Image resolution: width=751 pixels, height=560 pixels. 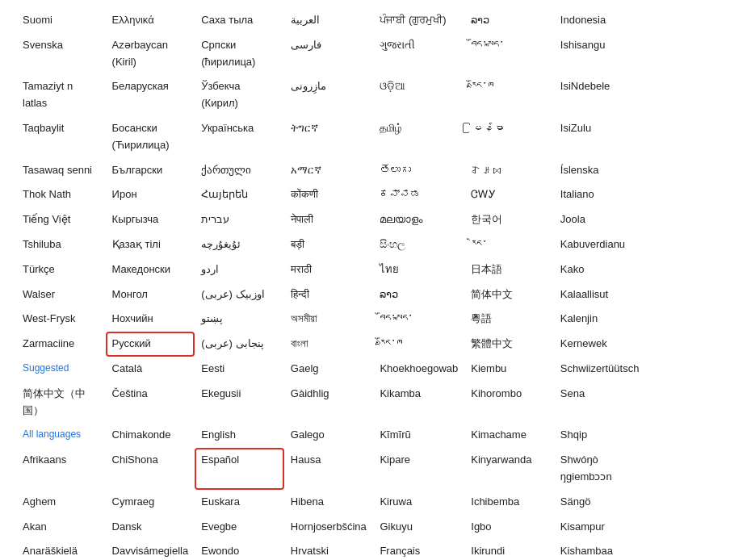 I want to click on lang-cell: தமிழ், so click(x=418, y=137).